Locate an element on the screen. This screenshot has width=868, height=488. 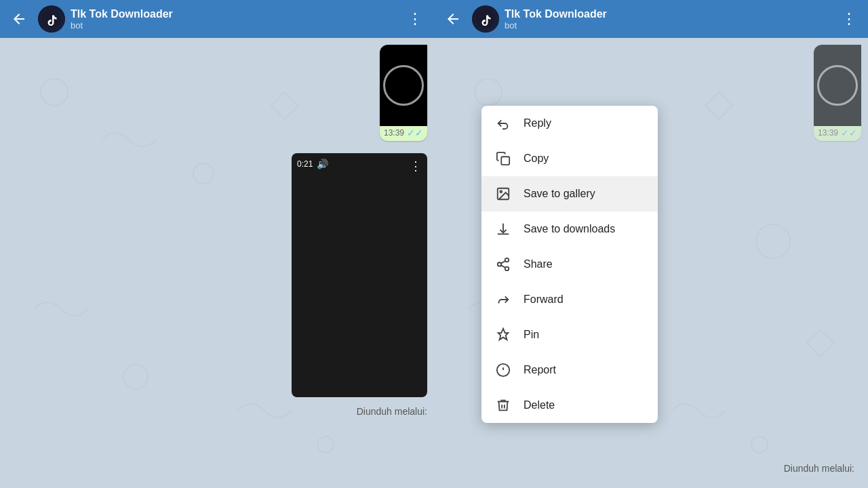
avatar-right is located at coordinates (486, 19).